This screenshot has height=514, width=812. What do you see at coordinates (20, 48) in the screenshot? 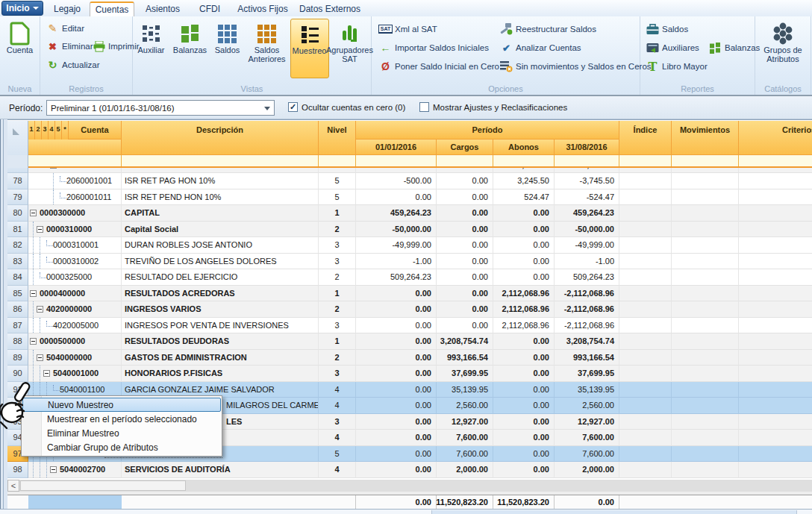
I see `cuenta-button: Cuenta` at bounding box center [20, 48].